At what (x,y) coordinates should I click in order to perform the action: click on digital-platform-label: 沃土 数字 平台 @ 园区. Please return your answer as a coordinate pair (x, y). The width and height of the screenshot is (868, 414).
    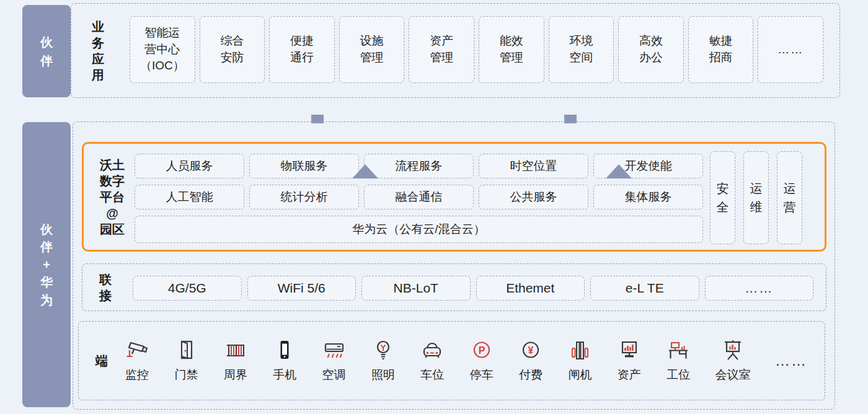
    Looking at the image, I should click on (112, 197).